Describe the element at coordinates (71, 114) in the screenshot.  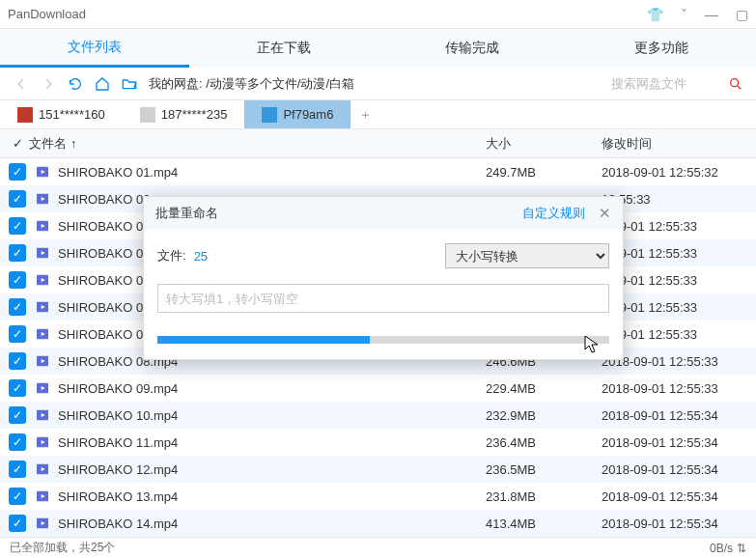
I see `account-name: 151*****160` at that location.